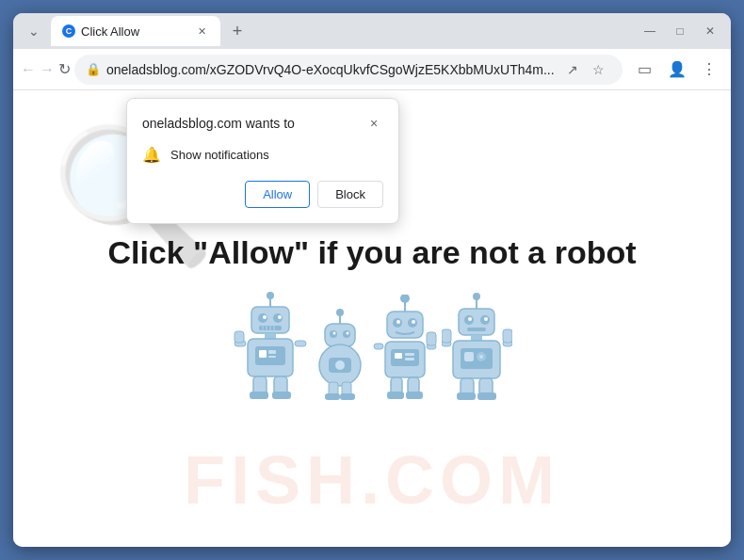 The height and width of the screenshot is (560, 744). Describe the element at coordinates (680, 31) in the screenshot. I see `maximize-button: □` at that location.